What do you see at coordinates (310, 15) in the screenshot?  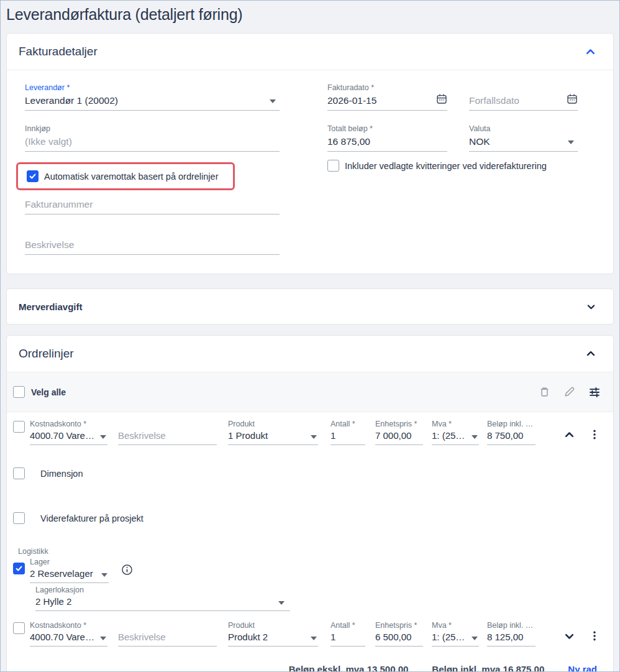 I see `page-title: Leverandørfaktura (detaljert føring)` at bounding box center [310, 15].